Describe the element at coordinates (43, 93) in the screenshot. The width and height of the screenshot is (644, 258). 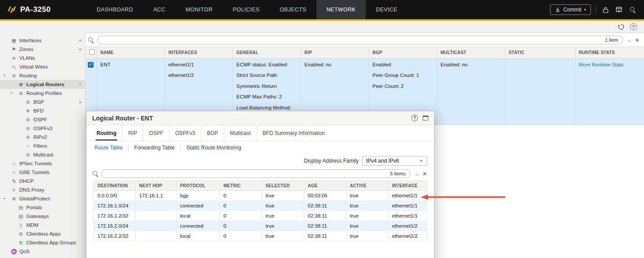
I see `sidebar-item-routing-profiles: ▾⊛Routing Profiles` at that location.